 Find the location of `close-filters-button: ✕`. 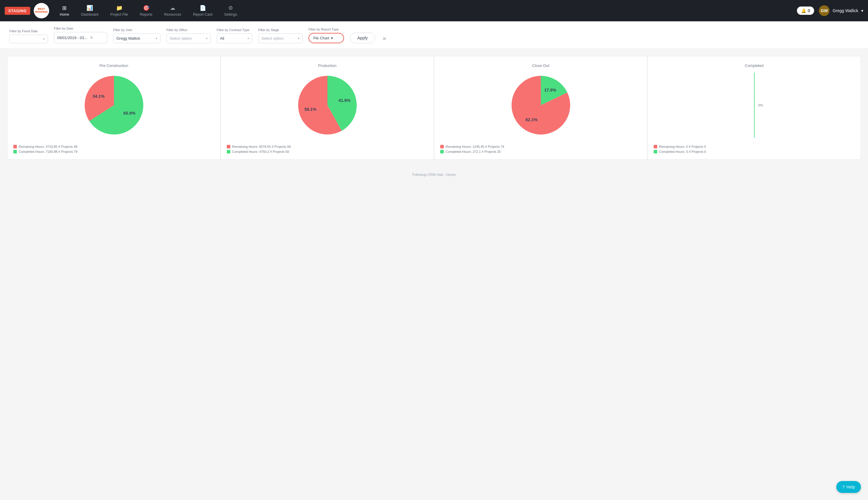

close-filters-button: ✕ is located at coordinates (384, 39).